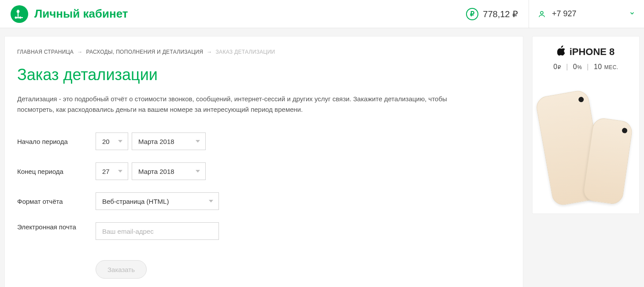 The image size is (644, 287). I want to click on apple-icon, so click(562, 52).